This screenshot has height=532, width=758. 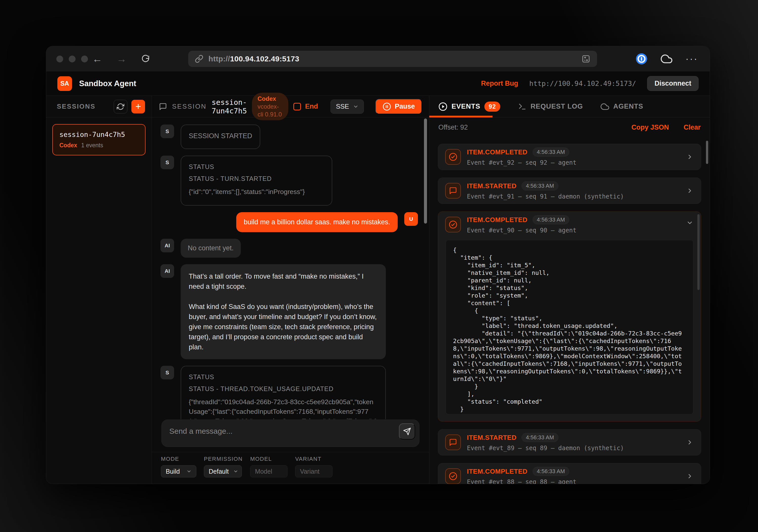 I want to click on mode-select: Build, so click(x=179, y=471).